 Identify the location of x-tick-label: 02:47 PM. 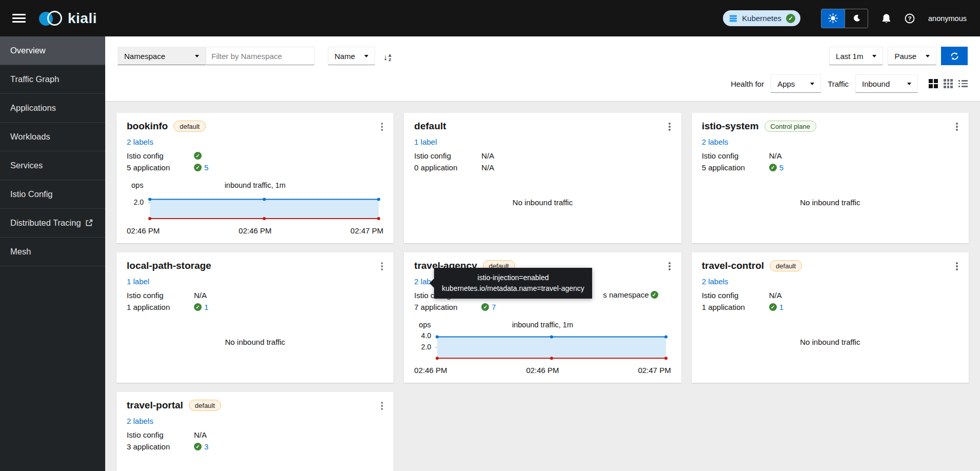
(654, 370).